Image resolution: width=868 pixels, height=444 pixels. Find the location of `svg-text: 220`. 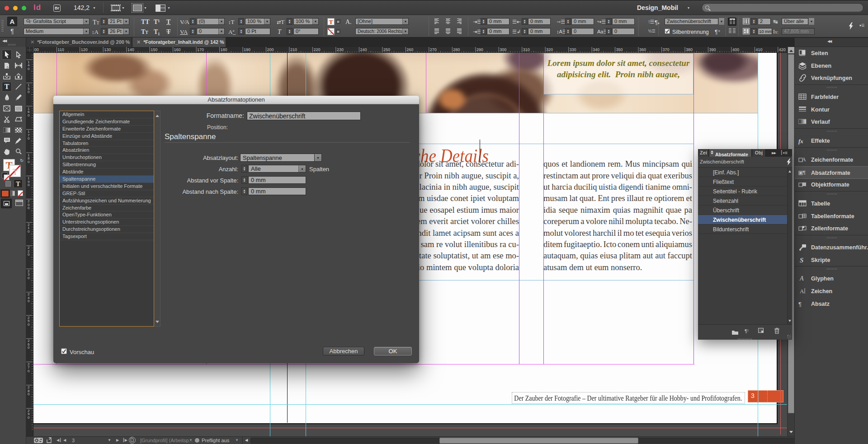

svg-text: 220 is located at coordinates (316, 50).